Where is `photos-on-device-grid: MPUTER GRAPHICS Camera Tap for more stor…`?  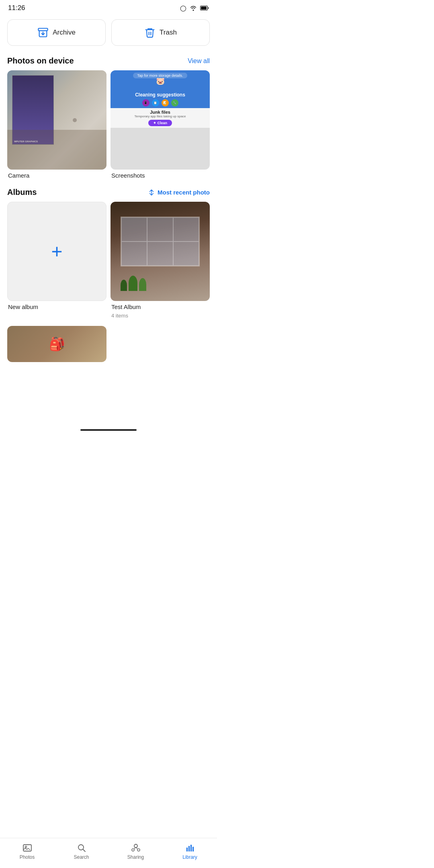 photos-on-device-grid: MPUTER GRAPHICS Camera Tap for more stor… is located at coordinates (108, 128).